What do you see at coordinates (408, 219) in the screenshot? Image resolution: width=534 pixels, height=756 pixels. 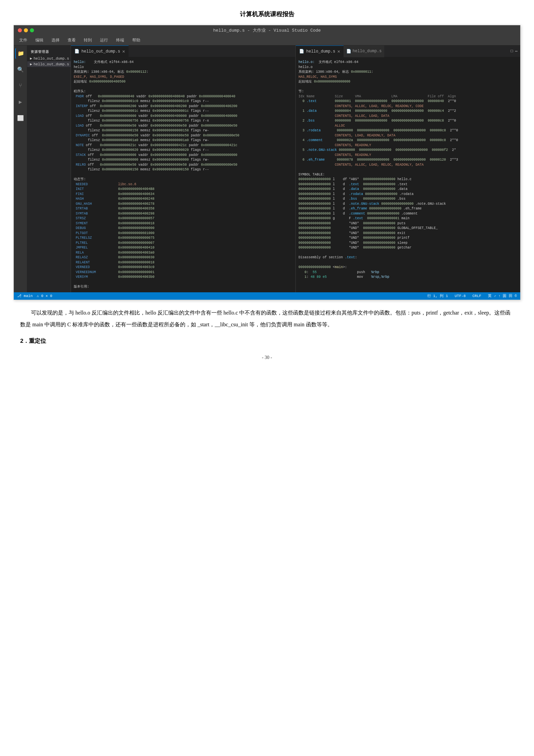 I see `code-line: 0000000000000000 g F .text 0000000000000…` at bounding box center [408, 219].